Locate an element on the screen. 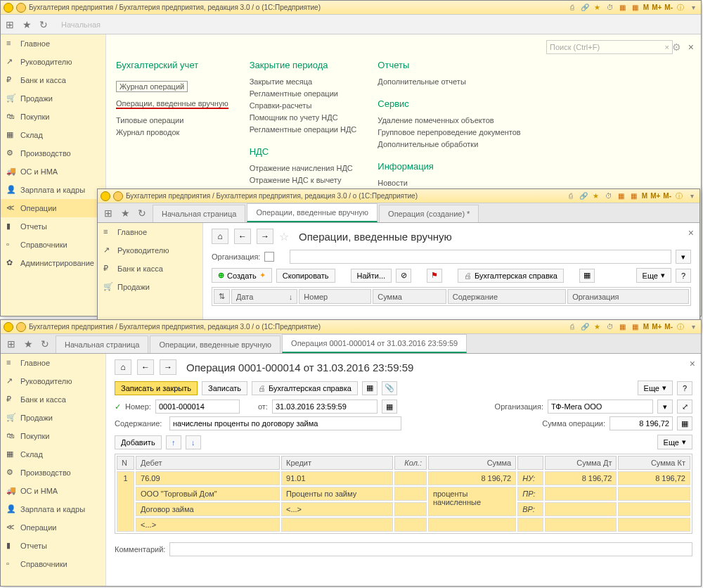 The height and width of the screenshot is (588, 703). org-checkbox is located at coordinates (269, 257).